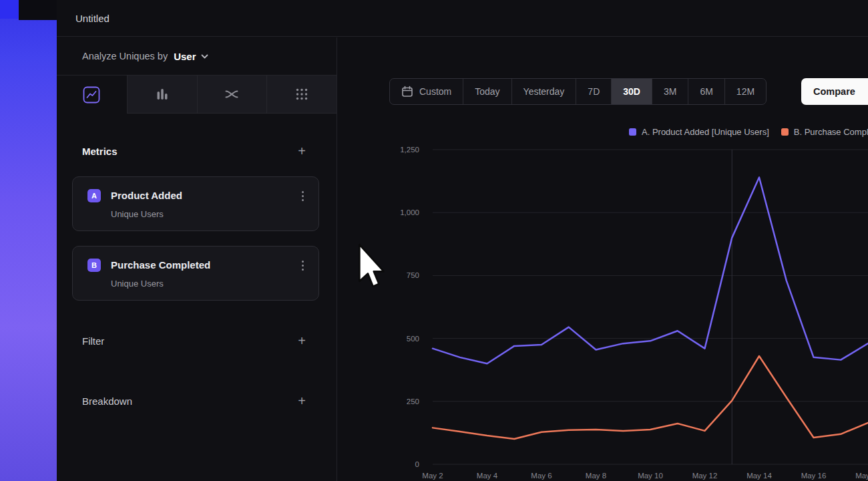 This screenshot has width=868, height=481. What do you see at coordinates (302, 94) in the screenshot?
I see `retention-grid-icon` at bounding box center [302, 94].